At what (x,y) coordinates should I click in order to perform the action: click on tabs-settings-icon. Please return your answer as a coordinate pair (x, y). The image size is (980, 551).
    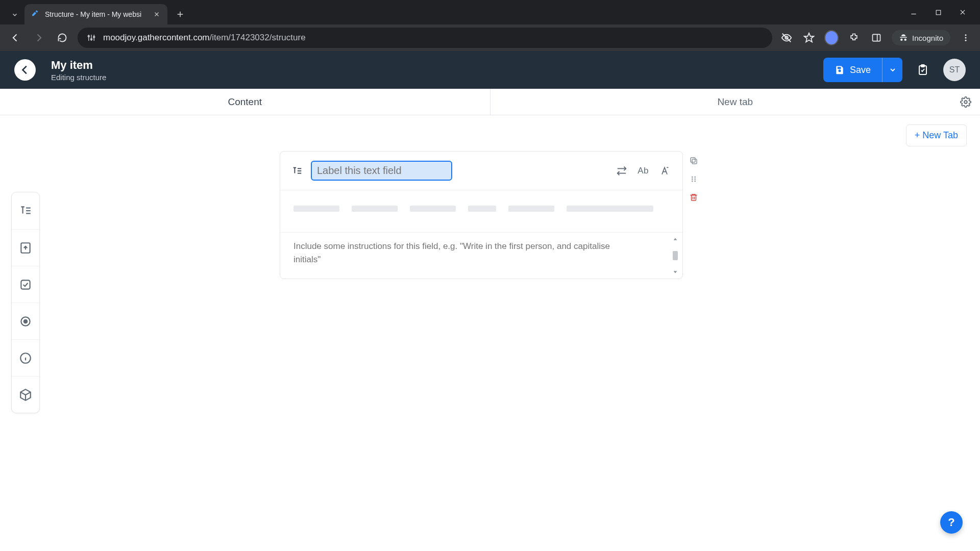
    Looking at the image, I should click on (966, 102).